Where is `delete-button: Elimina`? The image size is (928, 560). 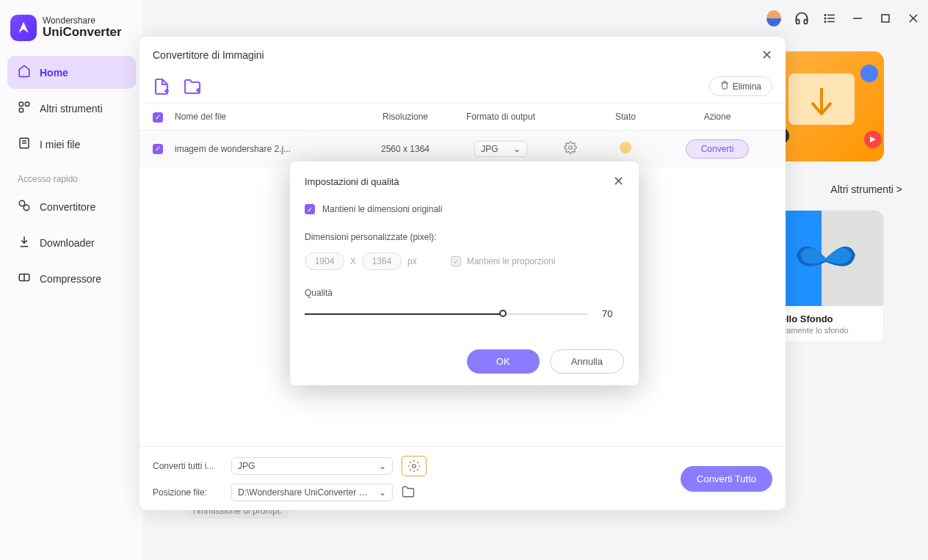
delete-button: Elimina is located at coordinates (741, 87).